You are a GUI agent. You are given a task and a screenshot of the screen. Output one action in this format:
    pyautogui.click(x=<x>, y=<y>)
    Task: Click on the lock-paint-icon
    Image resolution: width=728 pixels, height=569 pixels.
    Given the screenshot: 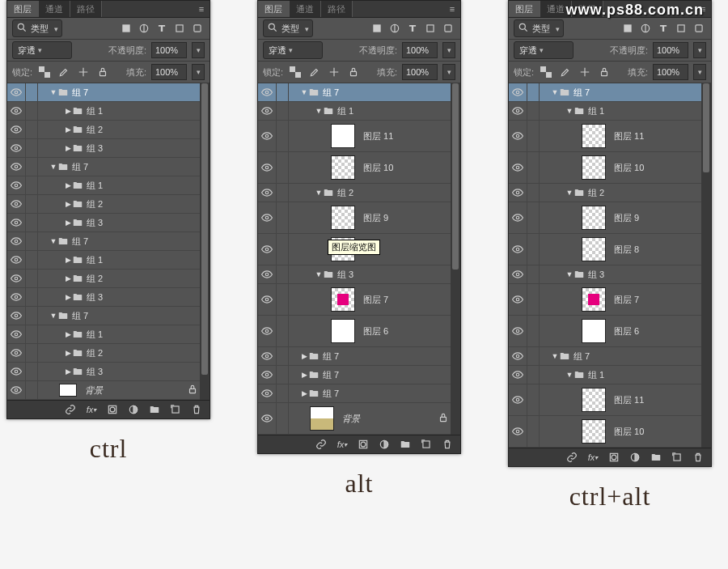 What is the action you would take?
    pyautogui.click(x=64, y=72)
    